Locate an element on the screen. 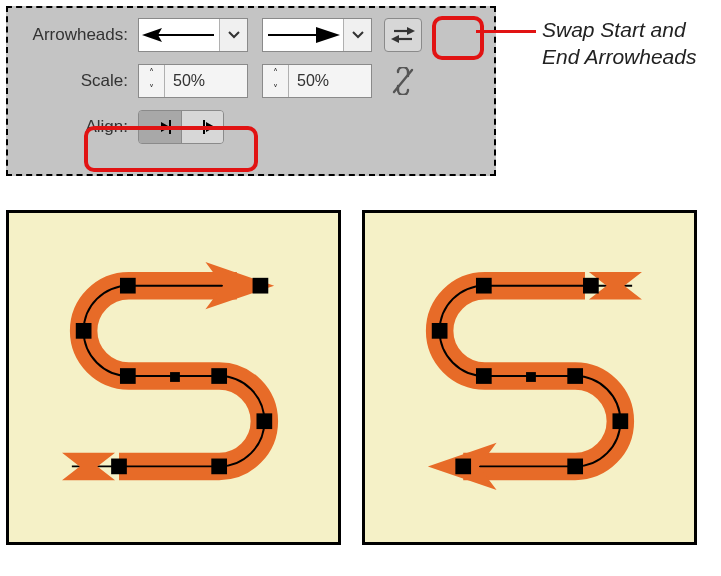  swap-callout-text: Swap Start and End Arrowheads is located at coordinates (630, 44).